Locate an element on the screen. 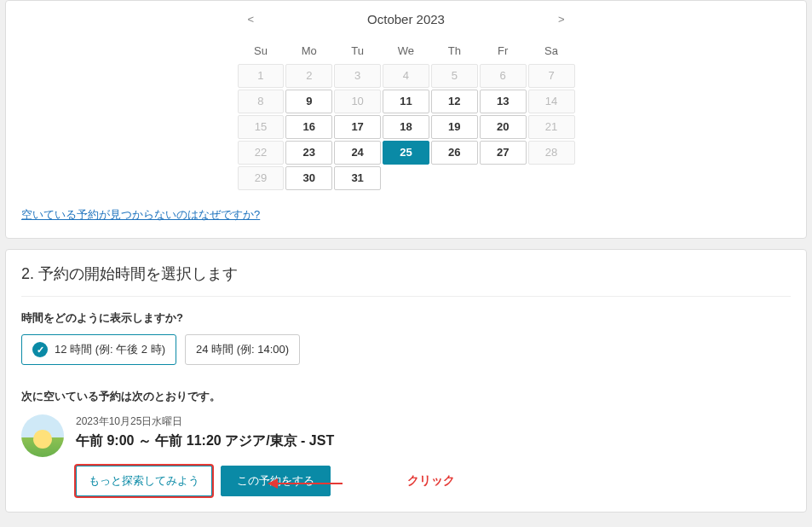 The image size is (812, 527). calendar-day: 26 is located at coordinates (455, 153).